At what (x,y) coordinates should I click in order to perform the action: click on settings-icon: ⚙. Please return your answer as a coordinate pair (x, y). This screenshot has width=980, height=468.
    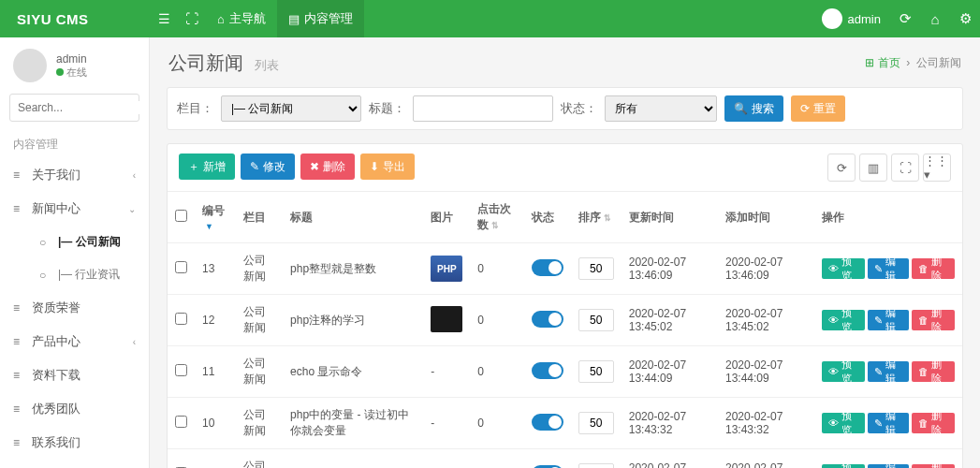
    Looking at the image, I should click on (965, 19).